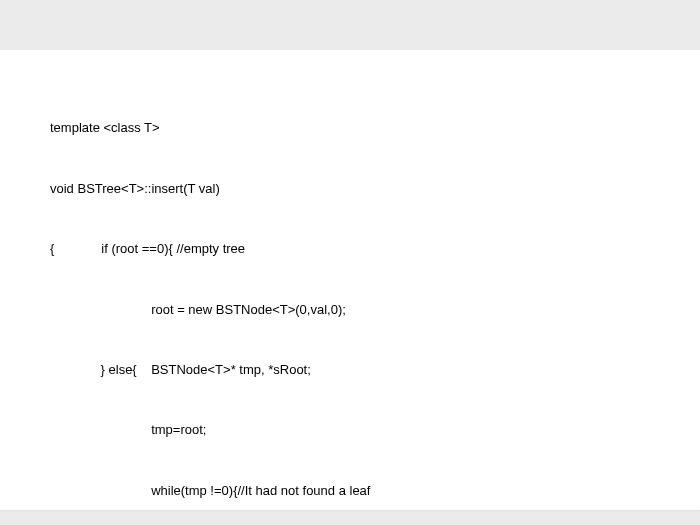 The image size is (700, 525). I want to click on code-line: { if (root ==0){ //empty tree, so click(350, 249).